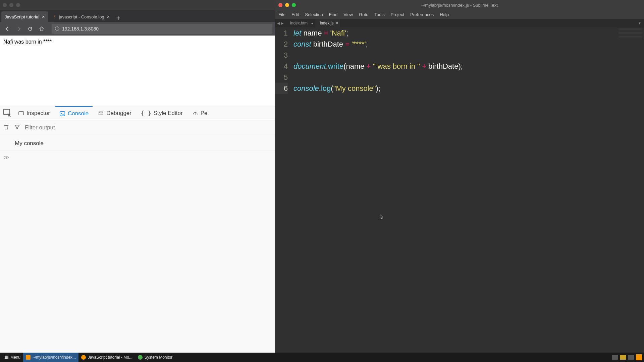 This screenshot has width=644, height=362. What do you see at coordinates (155, 357) in the screenshot?
I see `taskbar-app-system-monitor: System Monitor` at bounding box center [155, 357].